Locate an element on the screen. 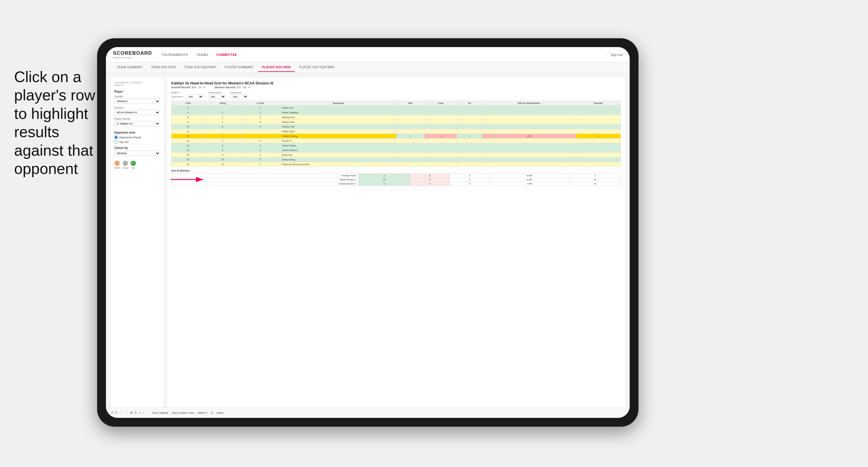 The image size is (868, 467). col-div: # Div is located at coordinates (188, 103).